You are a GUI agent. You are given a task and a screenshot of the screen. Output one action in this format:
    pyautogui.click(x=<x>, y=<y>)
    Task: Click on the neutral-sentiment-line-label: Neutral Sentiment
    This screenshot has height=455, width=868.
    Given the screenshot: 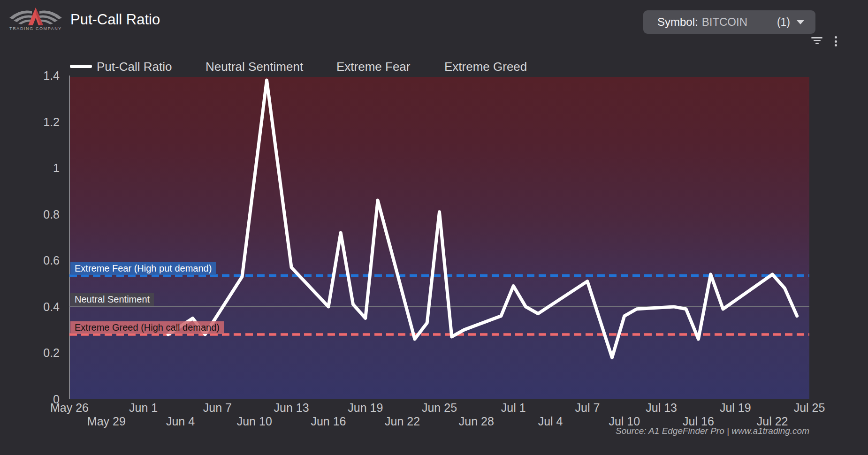 What is the action you would take?
    pyautogui.click(x=112, y=299)
    